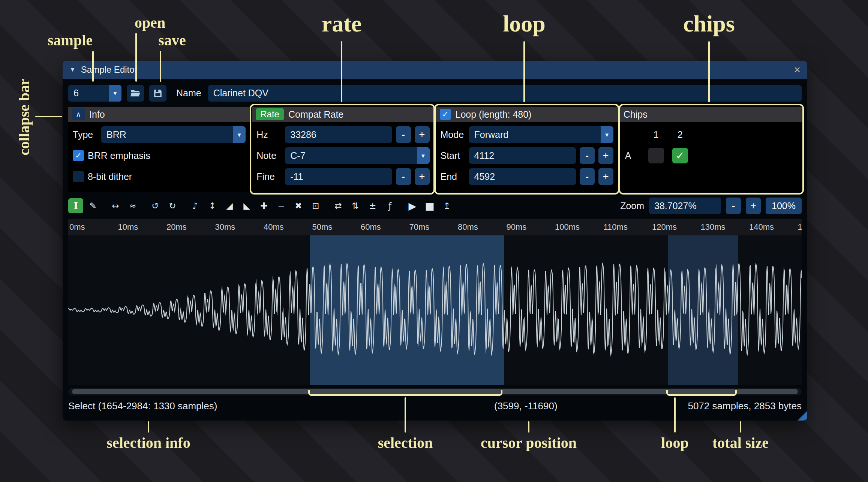 This screenshot has width=868, height=482. Describe the element at coordinates (578, 227) in the screenshot. I see `timeline-label: 100ms` at that location.